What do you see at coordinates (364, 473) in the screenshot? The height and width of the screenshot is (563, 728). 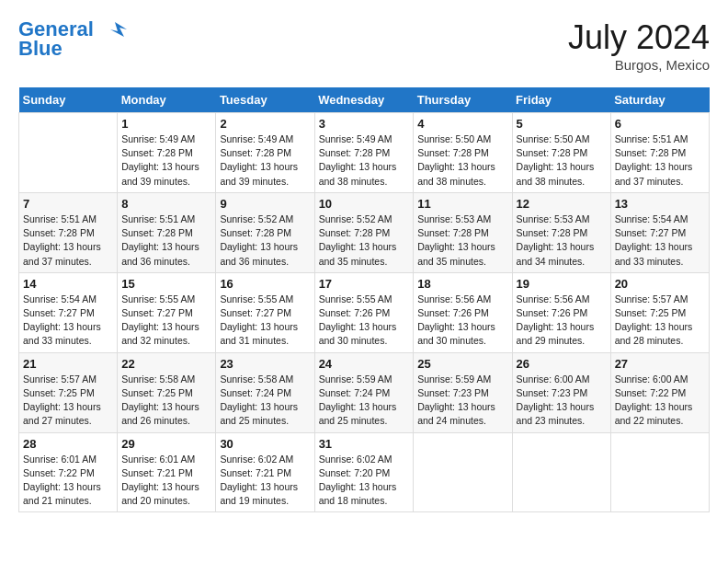 I see `week-row-5: 28Sunrise: 6:01 AMSunset: 7:22 PMDayligh…` at bounding box center [364, 473].